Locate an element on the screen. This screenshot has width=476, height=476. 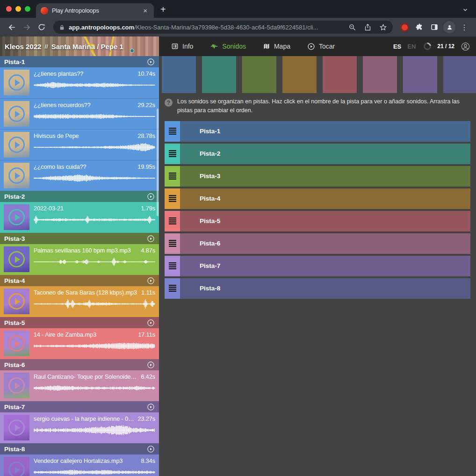
audio-clip: 14 - Aire de Zamba.mp3 17.11s is located at coordinates (79, 344).